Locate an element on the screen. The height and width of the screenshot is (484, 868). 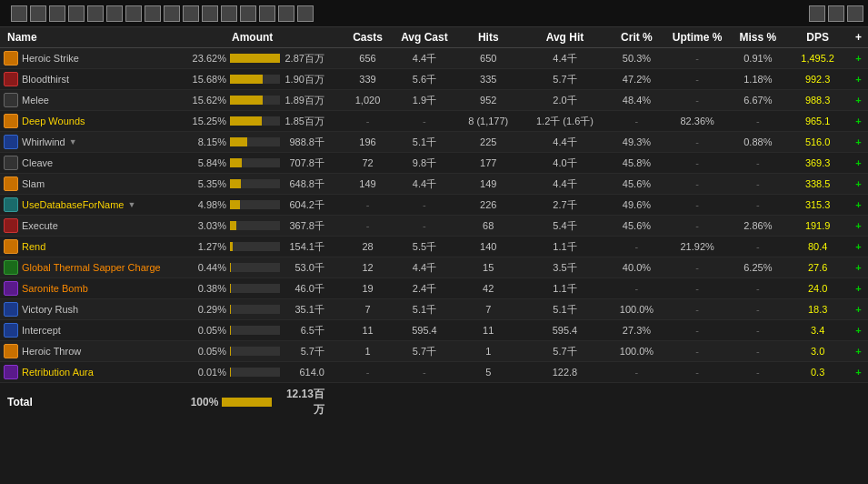
row-dps: 965.1 is located at coordinates (817, 122).